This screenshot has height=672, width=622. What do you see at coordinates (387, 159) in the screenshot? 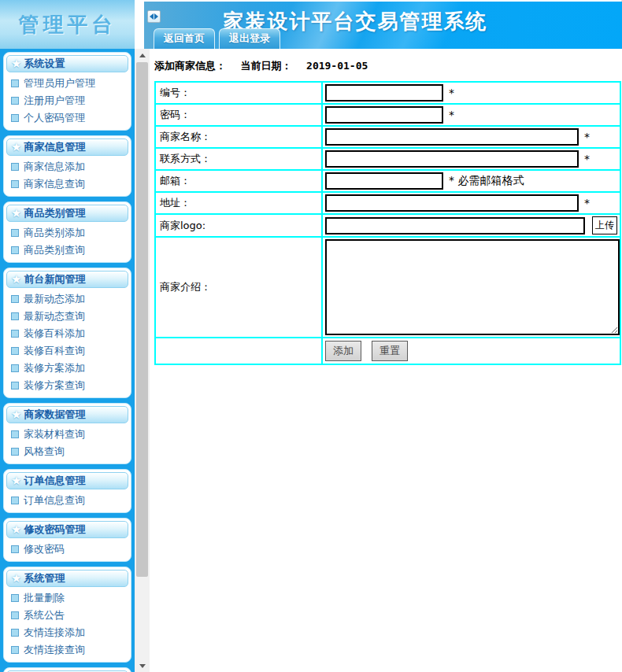
I see `form-row-contact: 联系方式： *` at bounding box center [387, 159].